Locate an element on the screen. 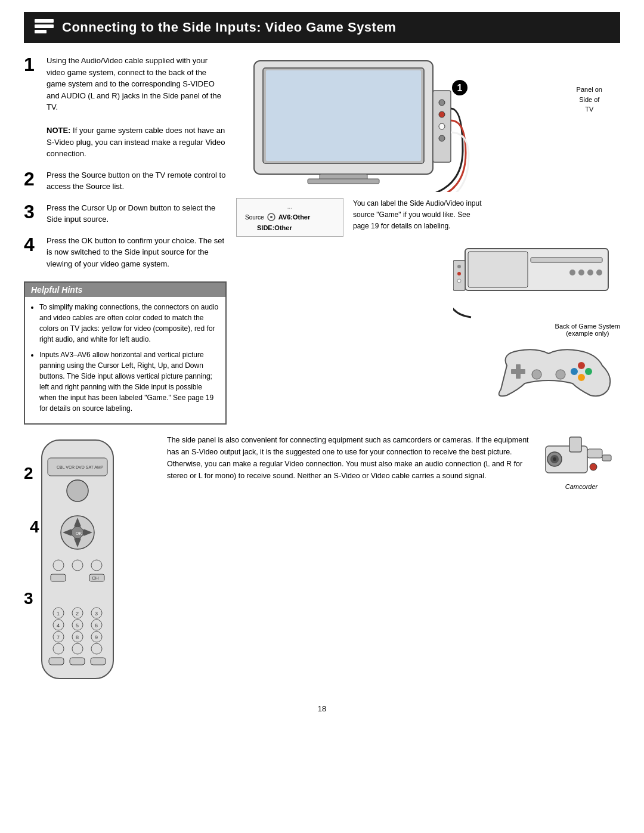  hints-list: To simplify making connections, the conn… is located at coordinates (125, 358).